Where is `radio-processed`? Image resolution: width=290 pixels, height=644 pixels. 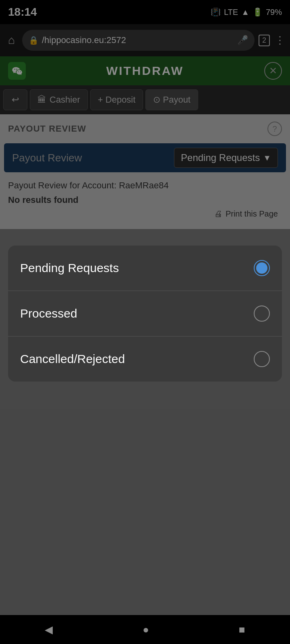
radio-processed is located at coordinates (262, 314).